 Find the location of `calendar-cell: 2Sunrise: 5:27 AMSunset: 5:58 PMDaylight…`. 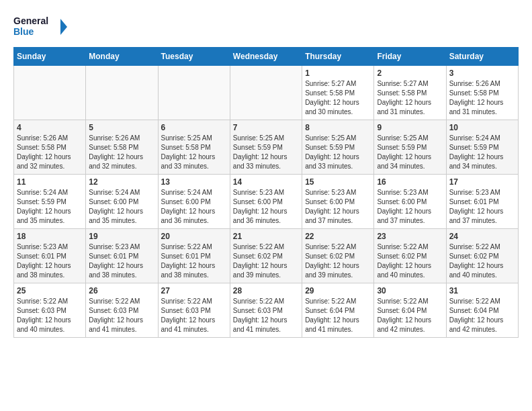

calendar-cell: 2Sunrise: 5:27 AMSunset: 5:58 PMDaylight… is located at coordinates (410, 93).